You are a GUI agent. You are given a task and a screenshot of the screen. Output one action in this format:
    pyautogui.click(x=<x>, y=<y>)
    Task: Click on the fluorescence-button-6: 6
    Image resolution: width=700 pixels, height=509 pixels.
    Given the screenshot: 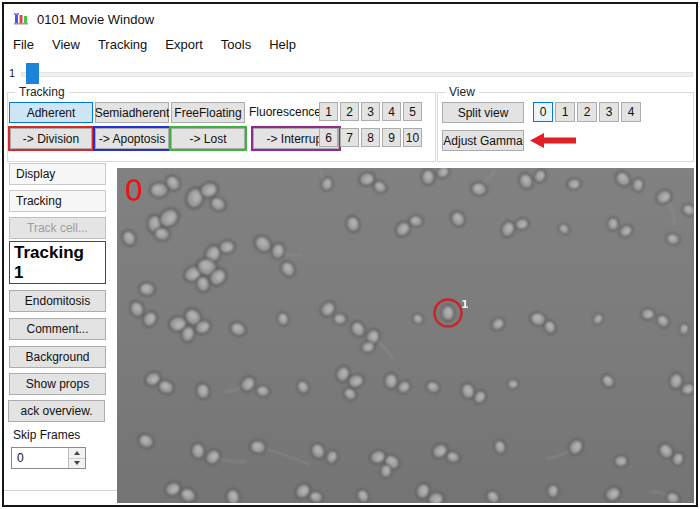 What is the action you would take?
    pyautogui.click(x=328, y=138)
    